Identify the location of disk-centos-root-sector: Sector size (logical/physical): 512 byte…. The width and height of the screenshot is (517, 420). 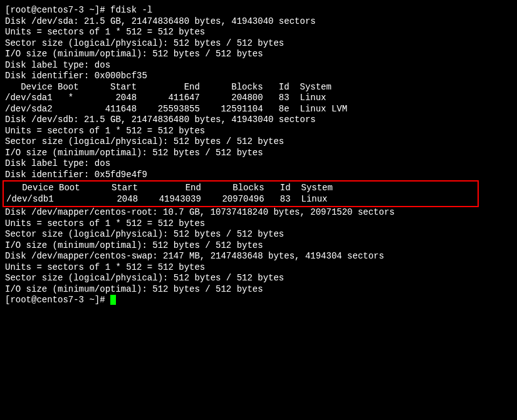
(258, 235).